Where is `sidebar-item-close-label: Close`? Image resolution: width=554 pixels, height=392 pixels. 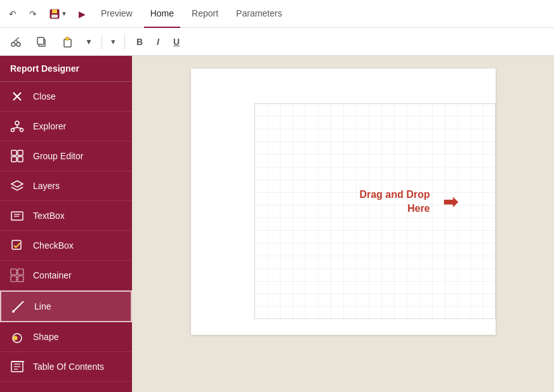
sidebar-item-close-label: Close is located at coordinates (44, 96).